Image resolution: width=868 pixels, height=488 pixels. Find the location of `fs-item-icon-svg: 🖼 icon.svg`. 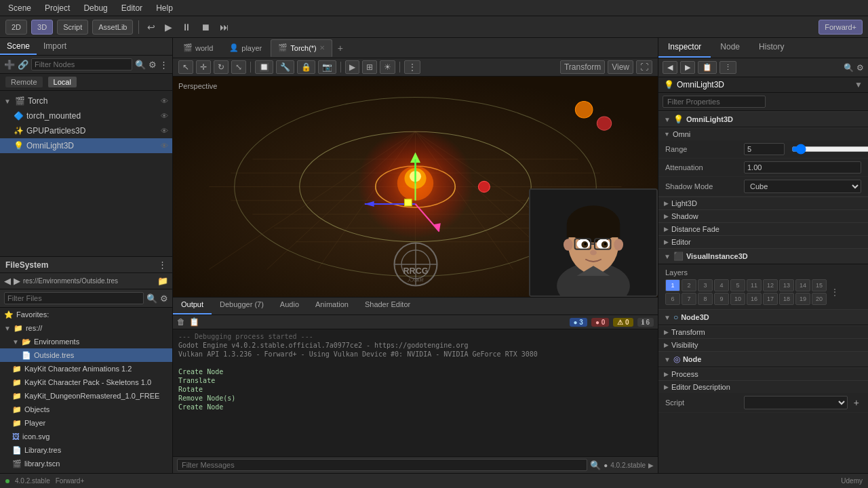

fs-item-icon-svg: 🖼 icon.svg is located at coordinates (86, 436).